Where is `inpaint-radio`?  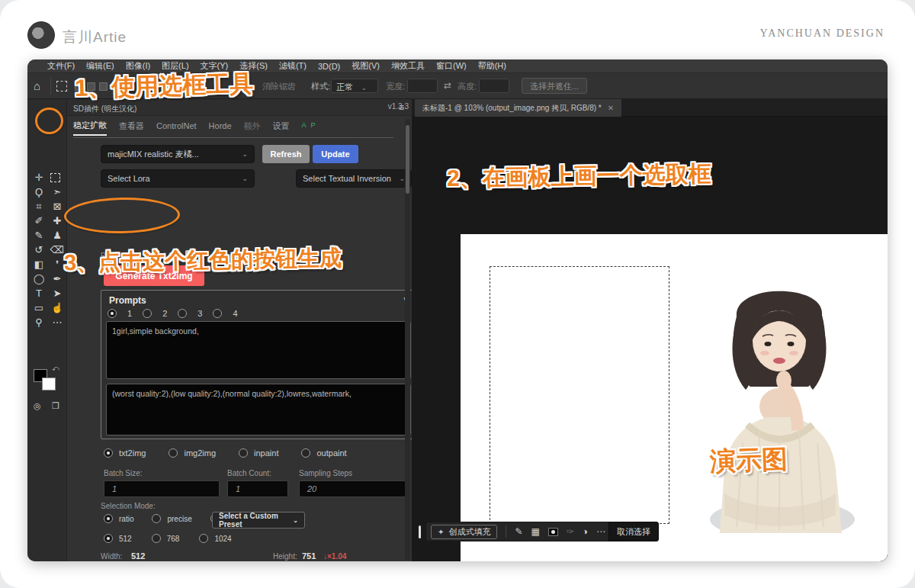
inpaint-radio is located at coordinates (243, 453).